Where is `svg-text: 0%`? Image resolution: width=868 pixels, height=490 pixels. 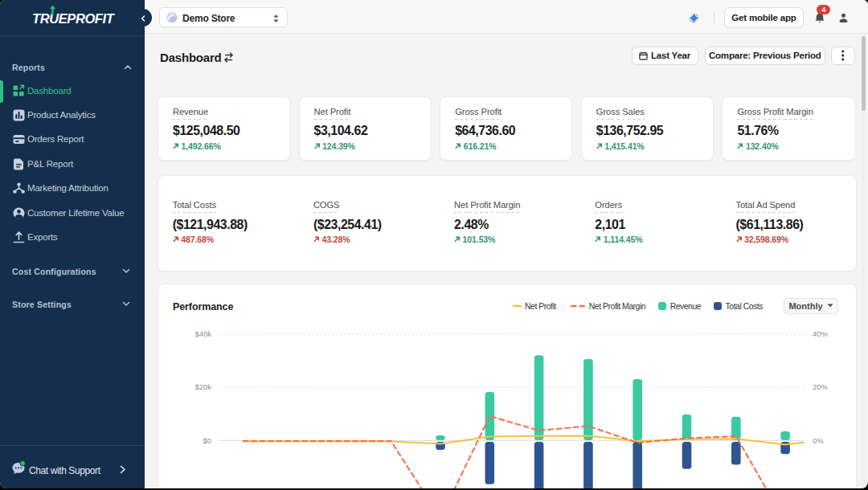 svg-text: 0% is located at coordinates (818, 440).